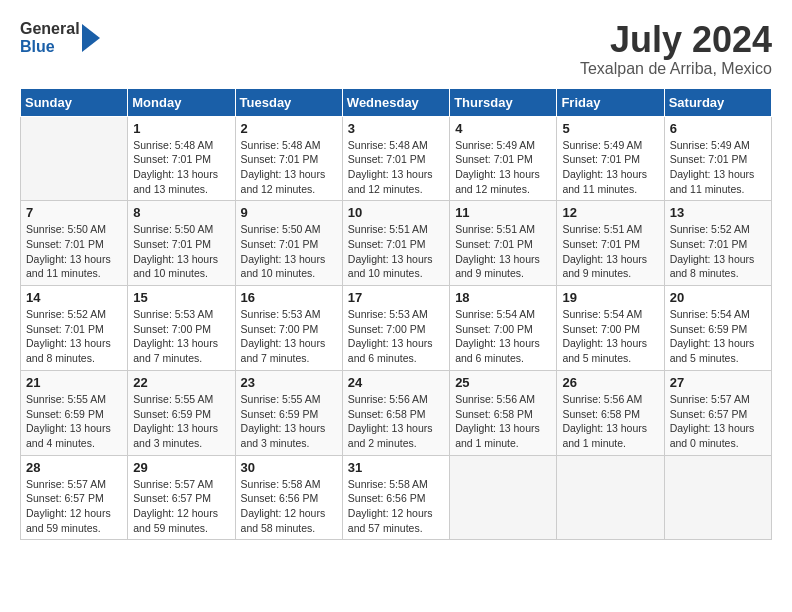 This screenshot has width=792, height=612. I want to click on calendar-cell: 11Sunrise: 5:51 AM Sunset: 7:01 PM Dayli…, so click(504, 244).